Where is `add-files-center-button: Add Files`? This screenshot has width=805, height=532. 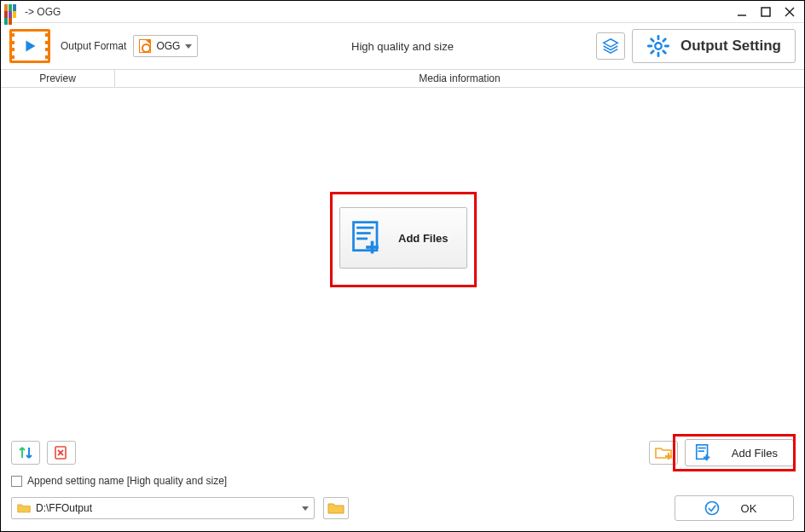 add-files-center-button: Add Files is located at coordinates (403, 238).